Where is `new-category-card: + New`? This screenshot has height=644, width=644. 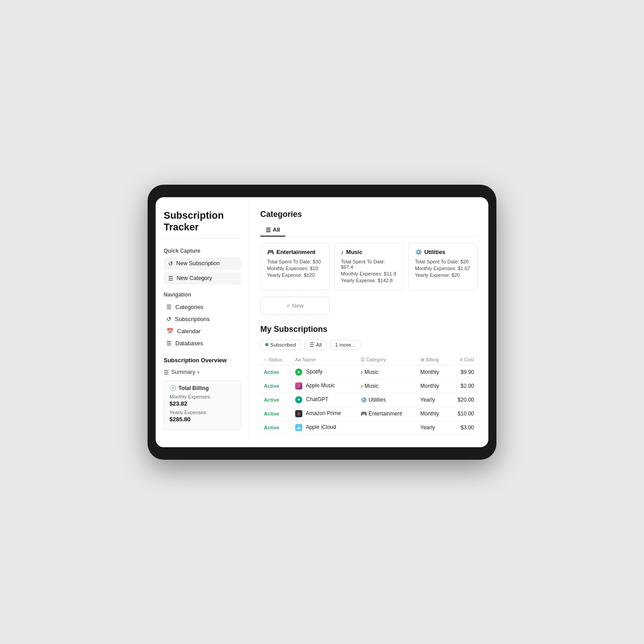
new-category-card: + New is located at coordinates (295, 306).